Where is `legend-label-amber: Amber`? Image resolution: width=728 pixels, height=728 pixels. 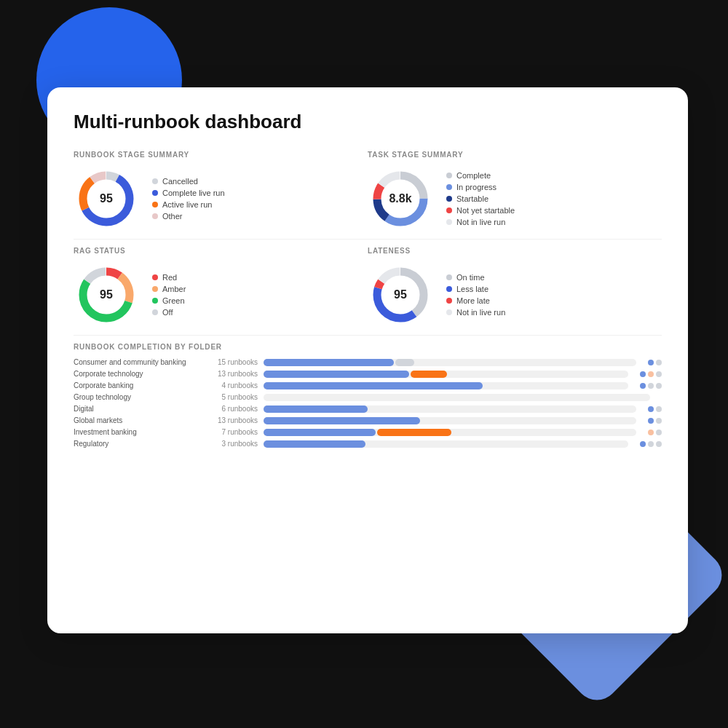 legend-label-amber: Amber is located at coordinates (174, 289).